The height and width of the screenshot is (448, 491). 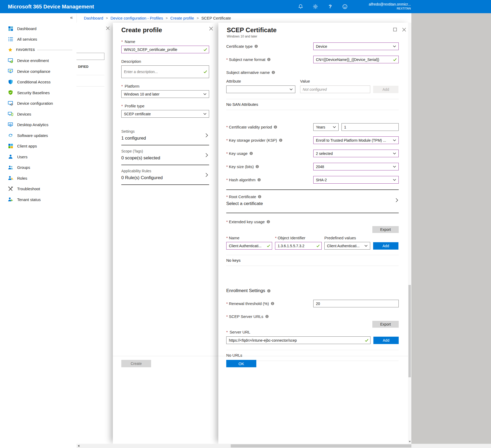 What do you see at coordinates (356, 180) in the screenshot?
I see `hash-algorithm-dropdown: SHA-2` at bounding box center [356, 180].